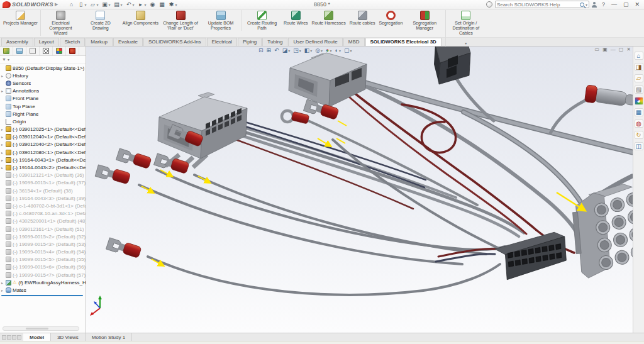 This screenshot has width=644, height=344. I want to click on tree-item: (-) 36154<1> (Default) (38), so click(43, 191).